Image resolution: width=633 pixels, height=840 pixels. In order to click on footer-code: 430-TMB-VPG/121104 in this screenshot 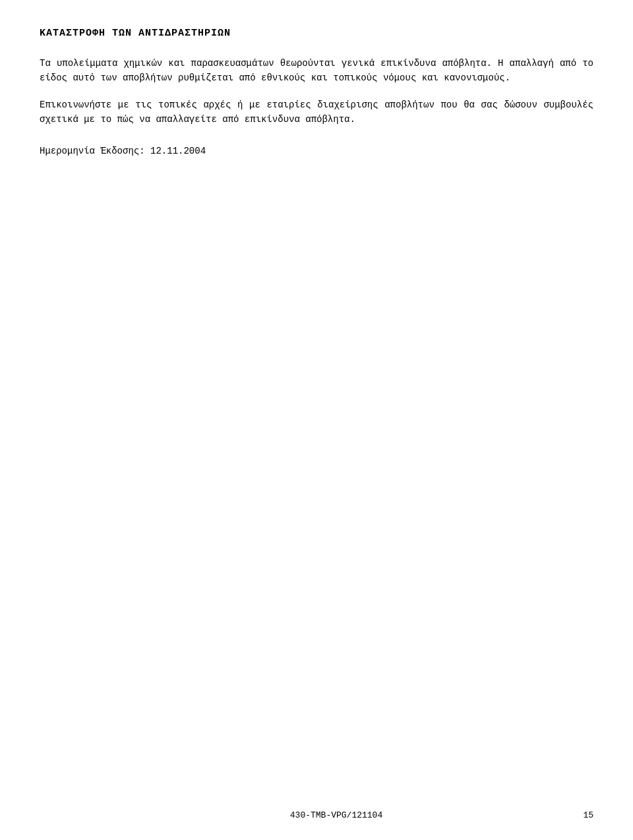, I will do `click(336, 815)`.